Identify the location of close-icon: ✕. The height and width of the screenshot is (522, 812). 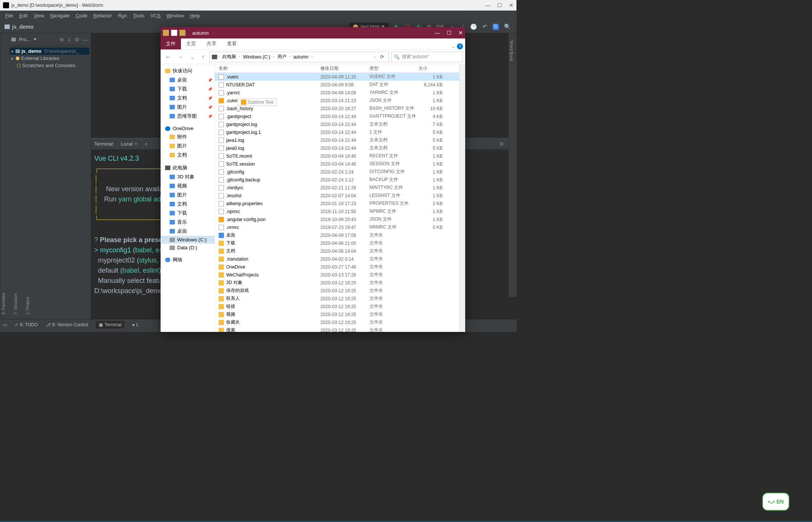
(136, 144).